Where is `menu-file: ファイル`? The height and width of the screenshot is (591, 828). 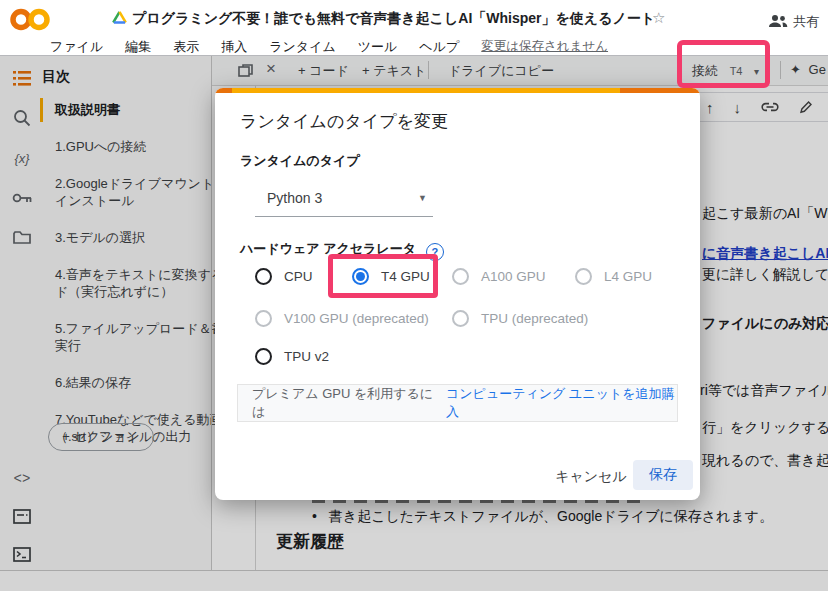 menu-file: ファイル is located at coordinates (76, 46).